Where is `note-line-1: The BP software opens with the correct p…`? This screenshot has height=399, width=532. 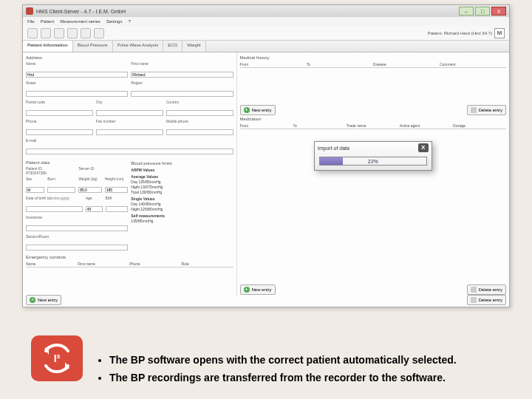
note-line-1: The BP software opens with the correct p… is located at coordinates (306, 360).